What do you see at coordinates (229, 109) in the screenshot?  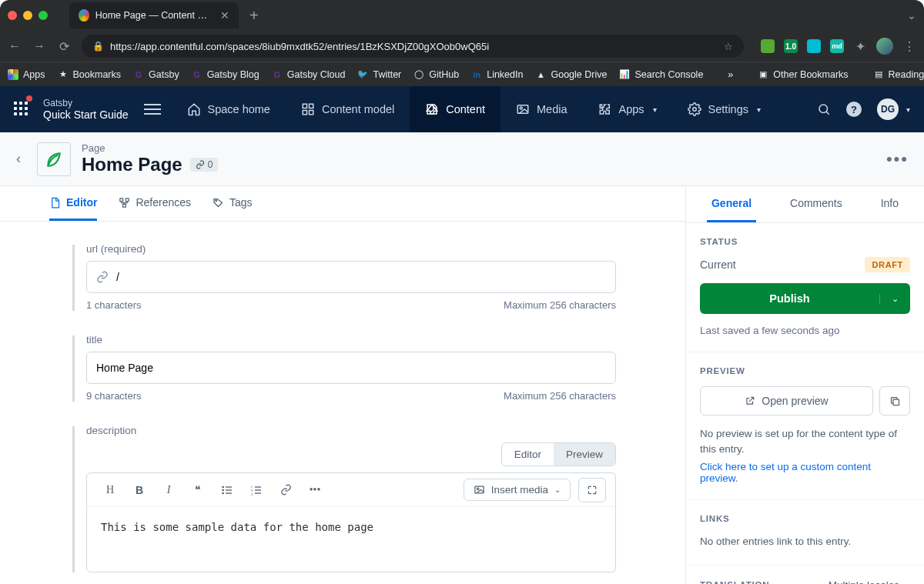 I see `nav-space-home: Space home` at bounding box center [229, 109].